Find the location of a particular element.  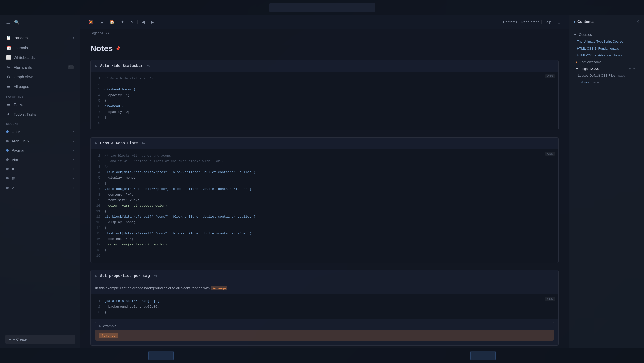

sidebar-header: ☰ 🔍 is located at coordinates (40, 23).